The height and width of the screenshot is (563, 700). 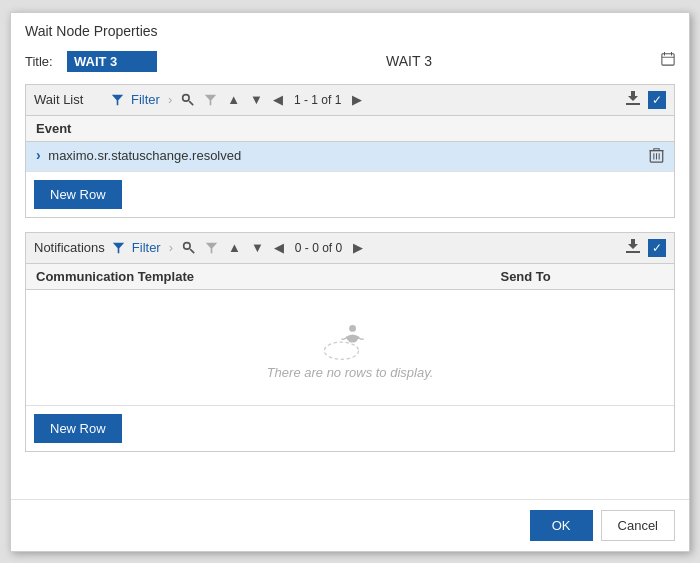 What do you see at coordinates (234, 100) in the screenshot?
I see `wait-list-up-btn: ▲` at bounding box center [234, 100].